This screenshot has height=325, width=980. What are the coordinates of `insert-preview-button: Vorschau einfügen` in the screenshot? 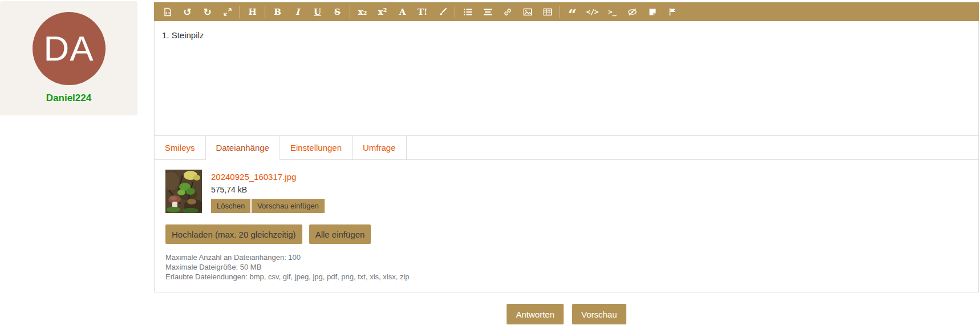 It's located at (288, 206).